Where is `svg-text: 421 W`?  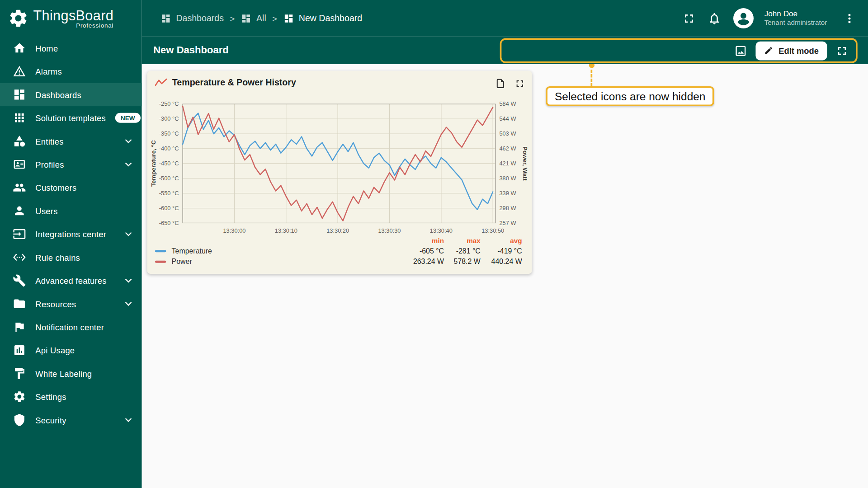 svg-text: 421 W is located at coordinates (508, 164).